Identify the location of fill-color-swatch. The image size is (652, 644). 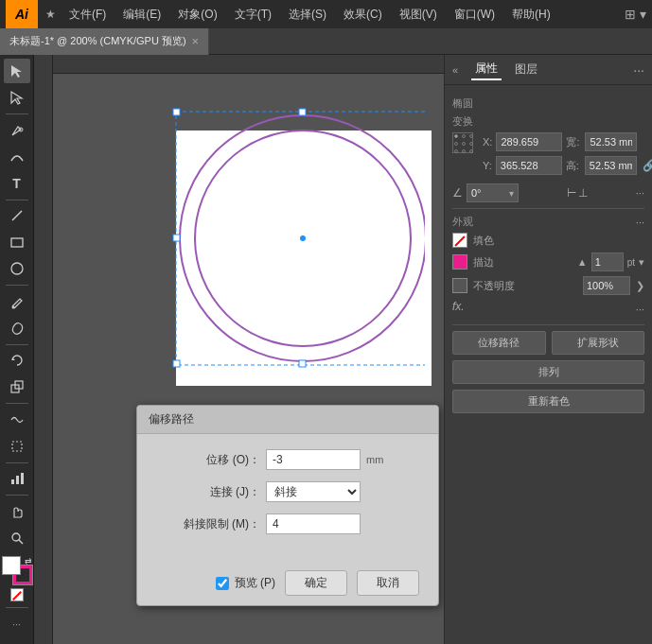
(460, 240).